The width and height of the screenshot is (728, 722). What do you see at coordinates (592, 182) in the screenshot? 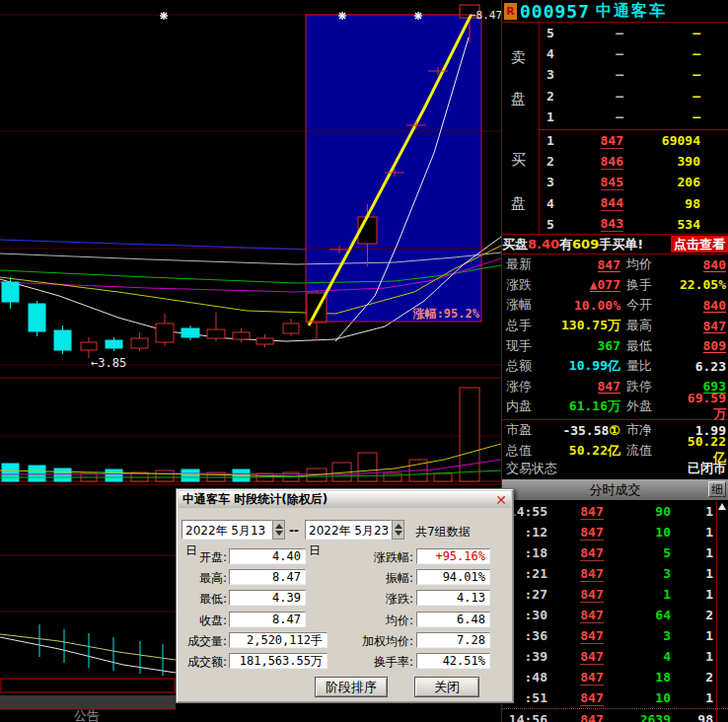
I see `level-price: 845` at bounding box center [592, 182].